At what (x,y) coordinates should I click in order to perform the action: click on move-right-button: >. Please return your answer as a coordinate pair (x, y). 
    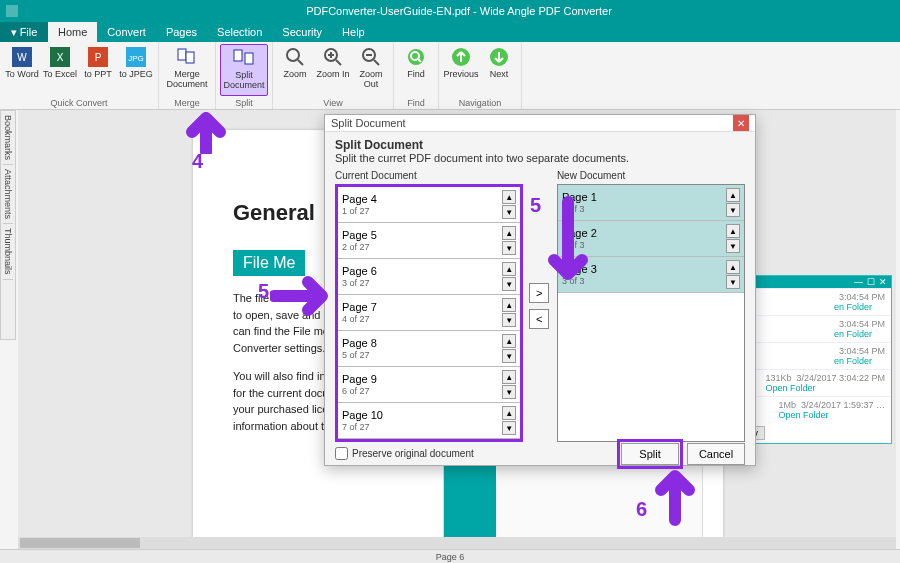
    Looking at the image, I should click on (539, 293).